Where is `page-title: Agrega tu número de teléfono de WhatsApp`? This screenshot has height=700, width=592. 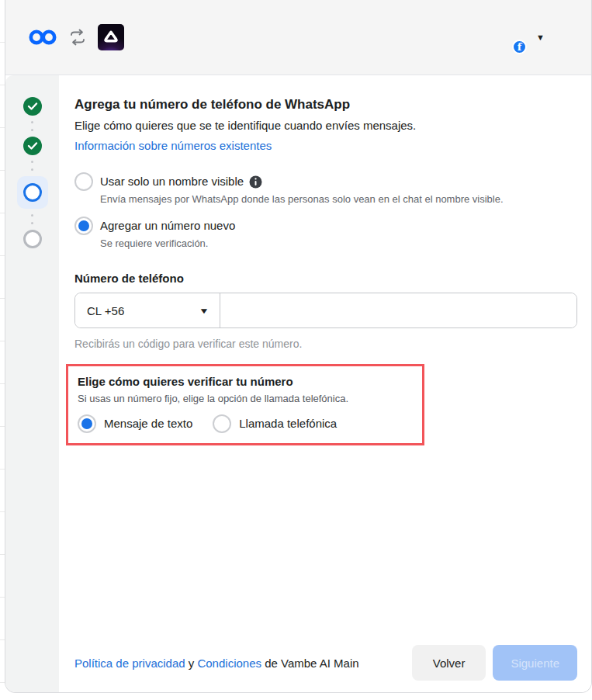 page-title: Agrega tu número de teléfono de WhatsApp is located at coordinates (326, 105).